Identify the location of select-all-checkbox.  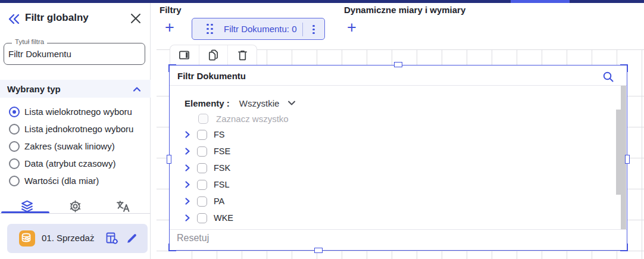
(204, 119).